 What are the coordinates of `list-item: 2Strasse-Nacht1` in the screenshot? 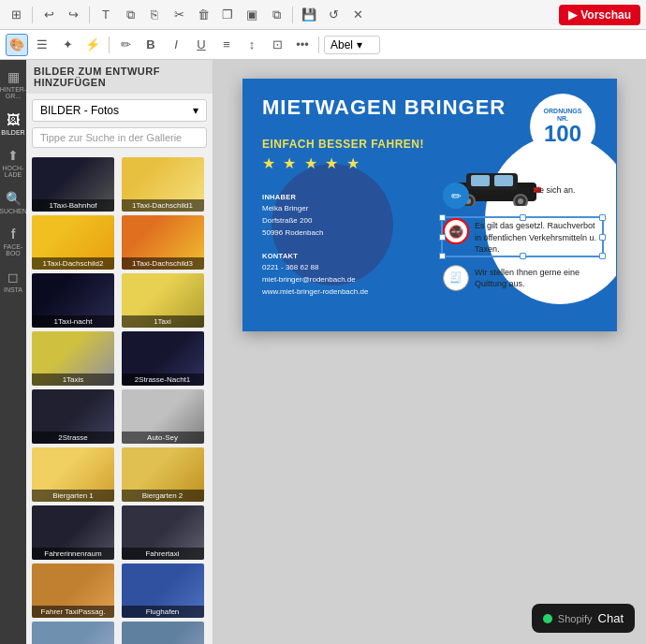 It's located at (163, 359).